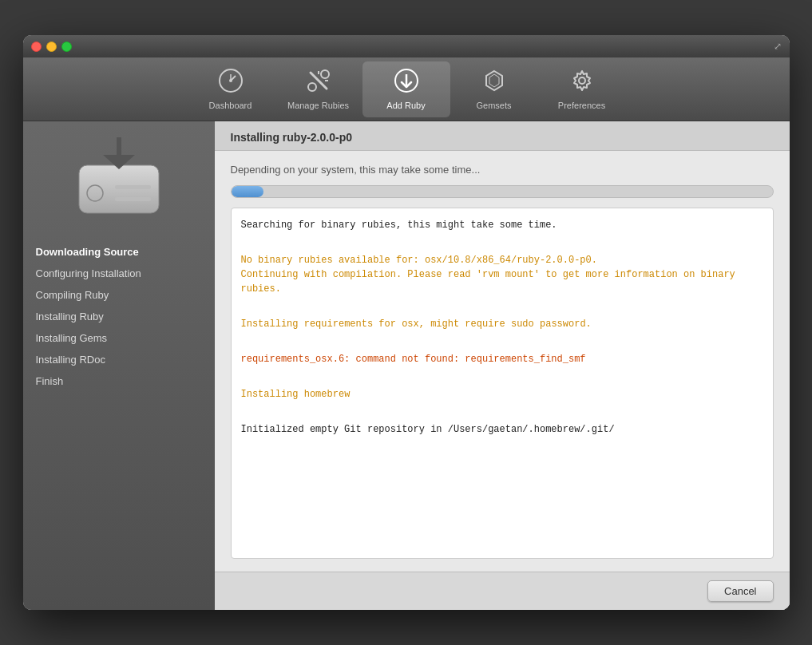 This screenshot has width=812, height=645. I want to click on gemsets-icon, so click(494, 83).